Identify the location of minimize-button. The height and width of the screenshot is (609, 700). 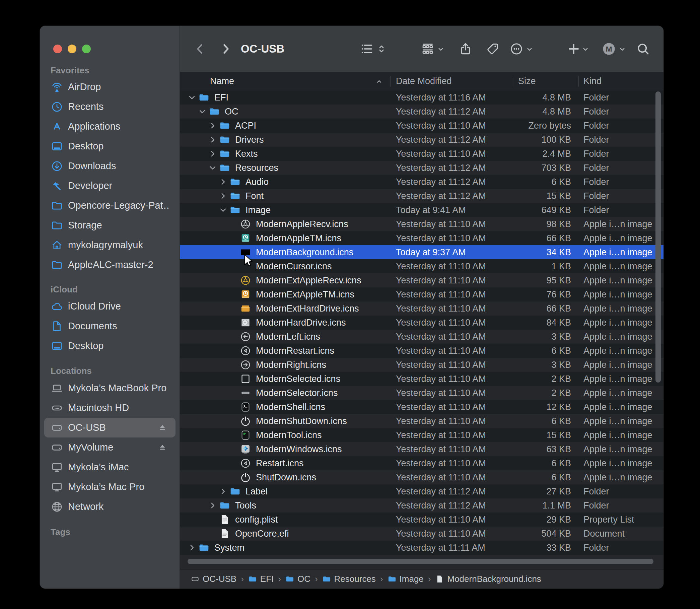
(72, 49).